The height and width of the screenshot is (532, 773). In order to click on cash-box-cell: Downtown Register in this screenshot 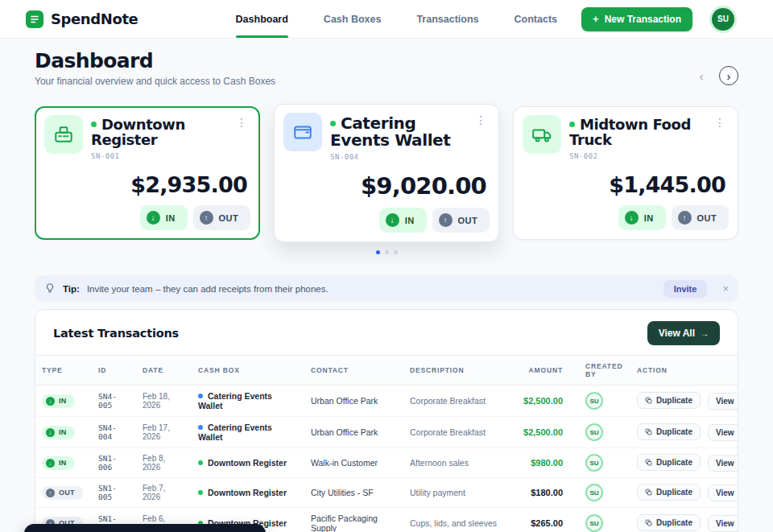, I will do `click(248, 464)`.